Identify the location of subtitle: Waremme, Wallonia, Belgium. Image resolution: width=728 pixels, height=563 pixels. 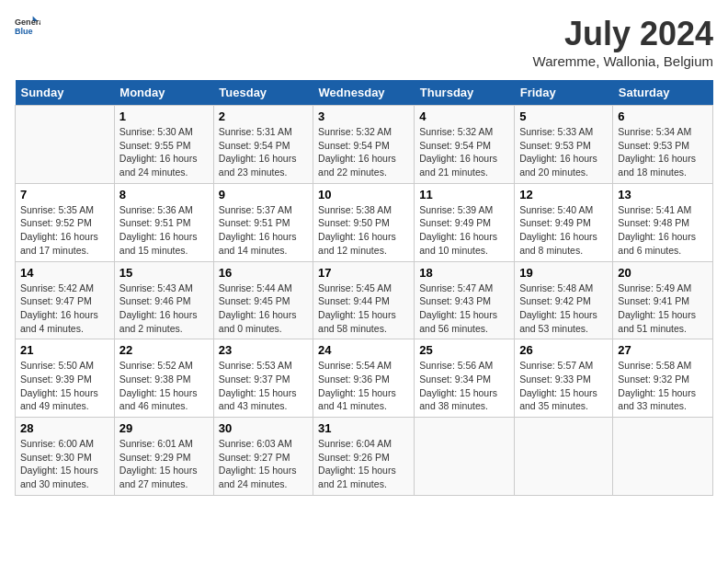
(623, 61).